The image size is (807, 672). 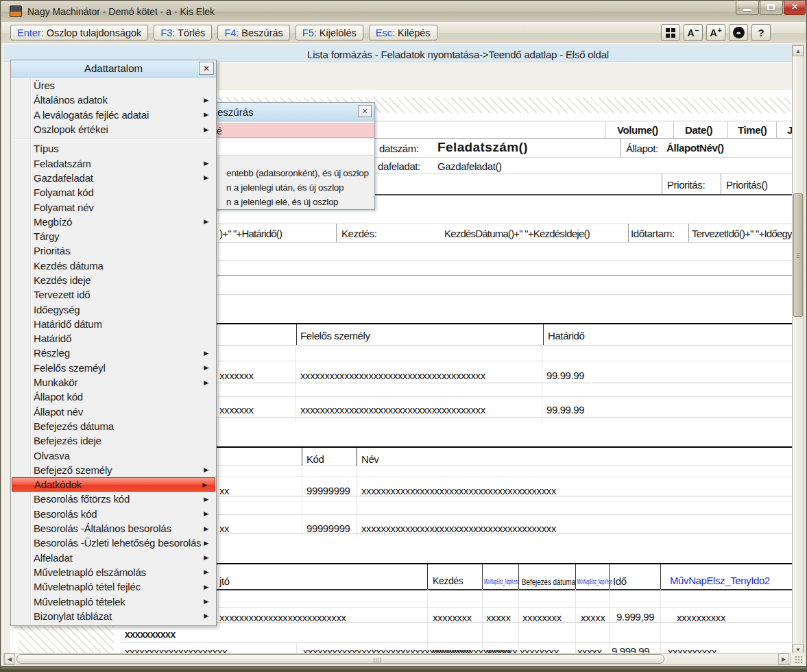 What do you see at coordinates (483, 147) in the screenshot?
I see `field-feladatszam: Feladatszám()` at bounding box center [483, 147].